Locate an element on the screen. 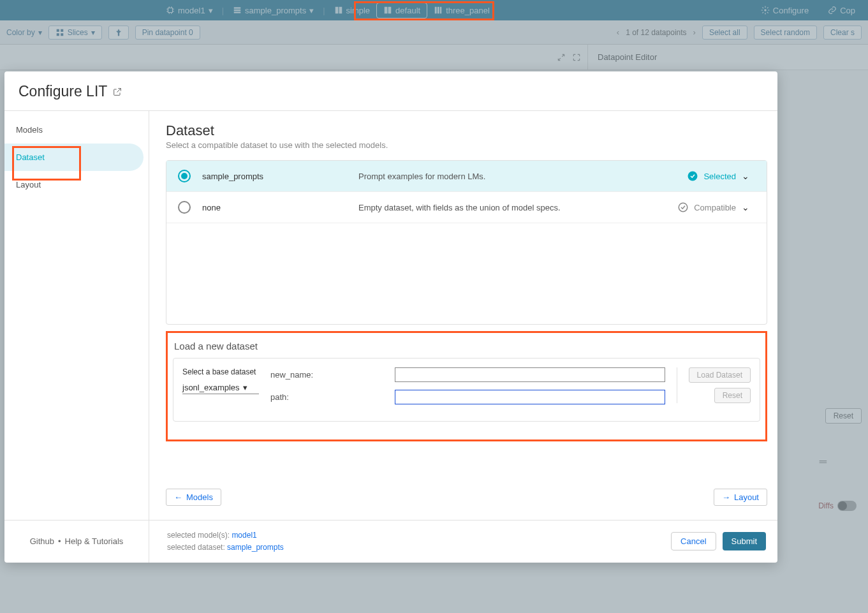 The image size is (868, 613). cancel-button: Cancel is located at coordinates (693, 541).